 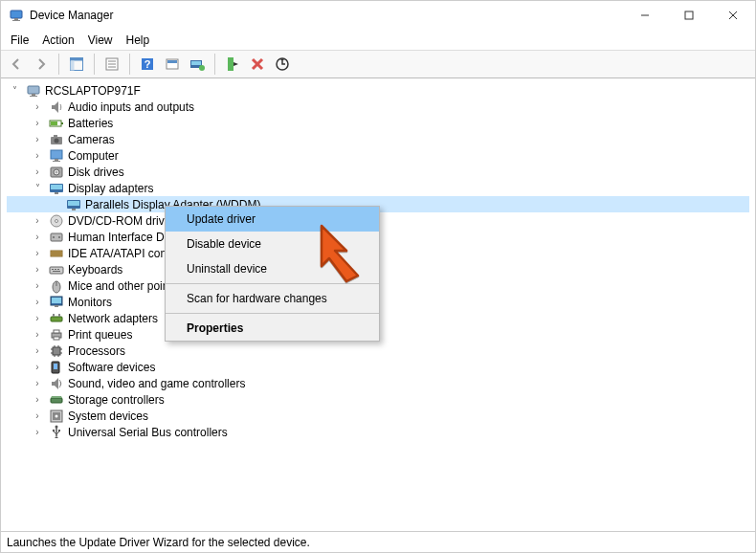 What do you see at coordinates (100, 335) in the screenshot?
I see `node-label: Print queues` at bounding box center [100, 335].